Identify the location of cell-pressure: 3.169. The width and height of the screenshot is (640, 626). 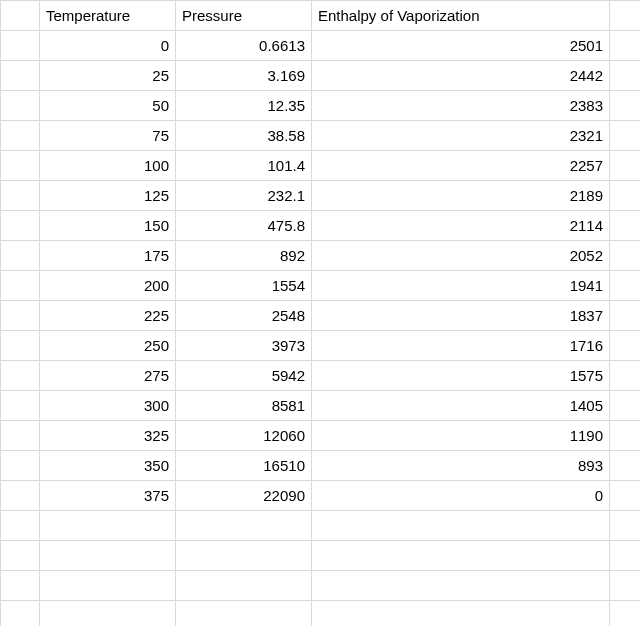
(244, 76).